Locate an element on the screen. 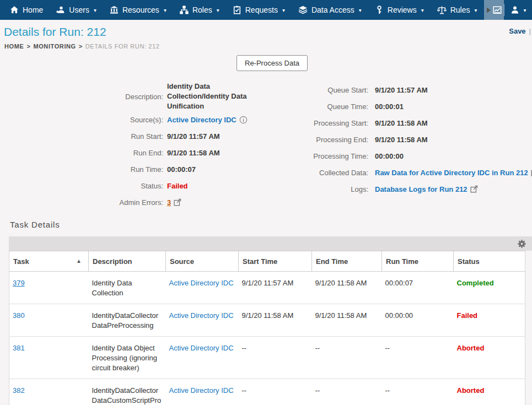 This screenshot has height=405, width=532. description-cell: Identity Data Object Processing (ignorin… is located at coordinates (127, 358).